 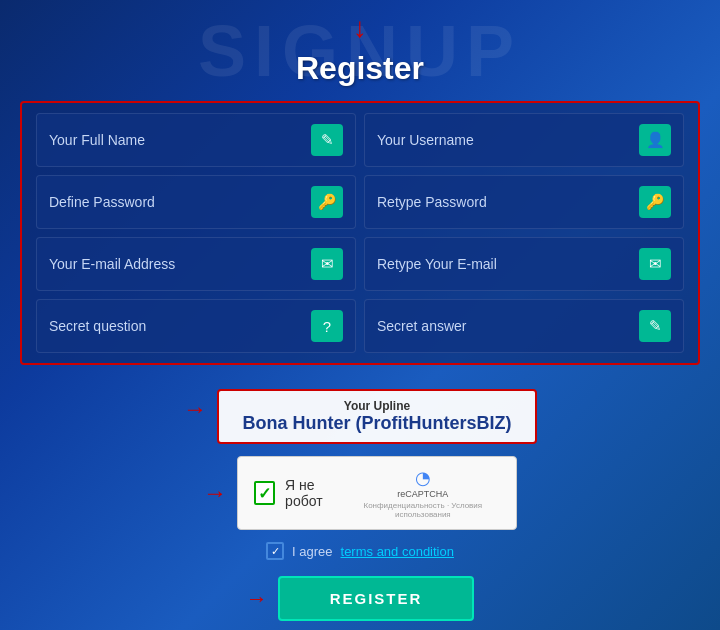 I want to click on username-field: Your Username 👤, so click(x=524, y=140).